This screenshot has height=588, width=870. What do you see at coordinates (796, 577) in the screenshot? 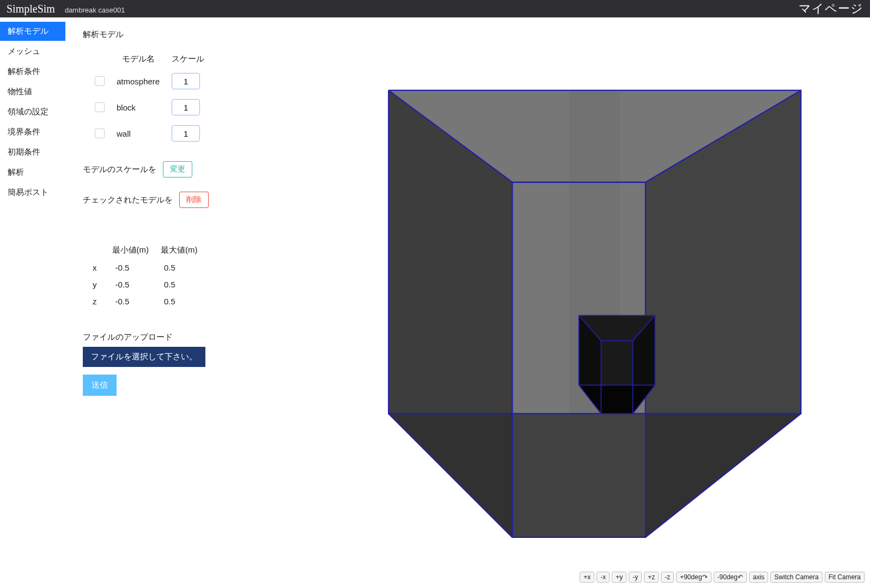
I see `camera-button: Switch Camera` at bounding box center [796, 577].